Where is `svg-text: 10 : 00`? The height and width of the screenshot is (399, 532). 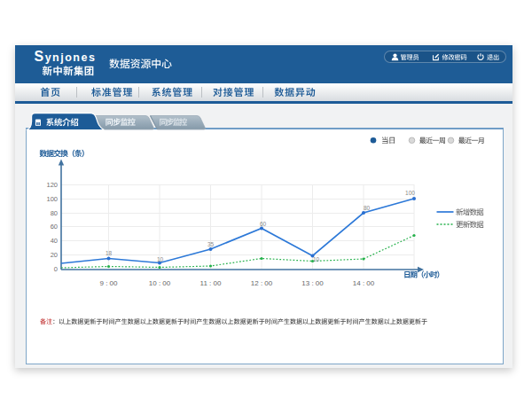 svg-text: 10 : 00 is located at coordinates (160, 284).